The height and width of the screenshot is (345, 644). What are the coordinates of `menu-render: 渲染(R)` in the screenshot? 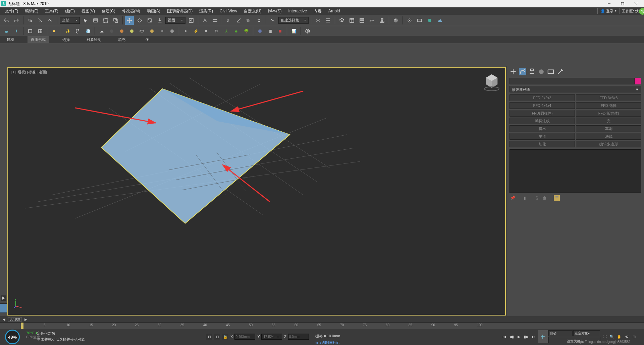 It's located at (206, 11).